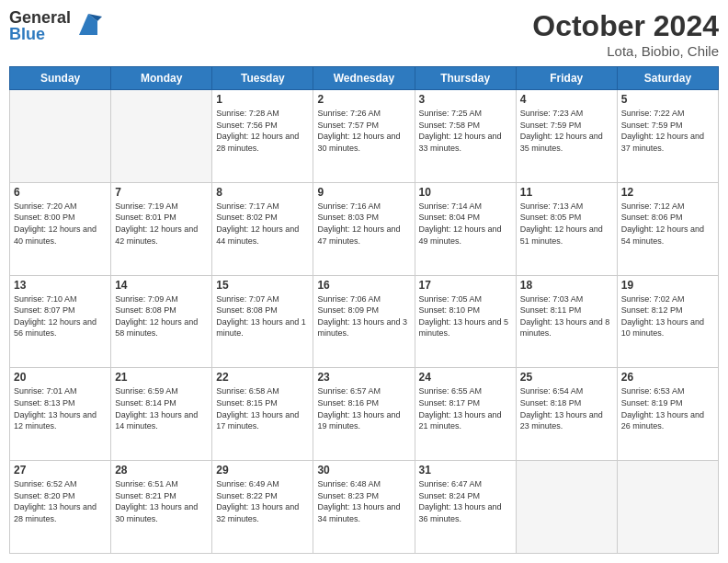  Describe the element at coordinates (364, 79) in the screenshot. I see `calendar-header-row: SundayMondayTuesdayWednesdayThursdayFrid…` at that location.